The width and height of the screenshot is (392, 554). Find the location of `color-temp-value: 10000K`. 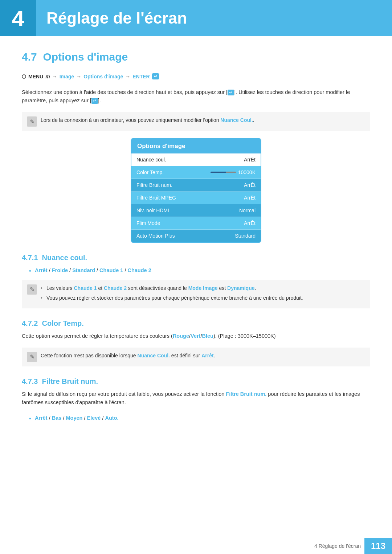

color-temp-value: 10000K is located at coordinates (233, 172).